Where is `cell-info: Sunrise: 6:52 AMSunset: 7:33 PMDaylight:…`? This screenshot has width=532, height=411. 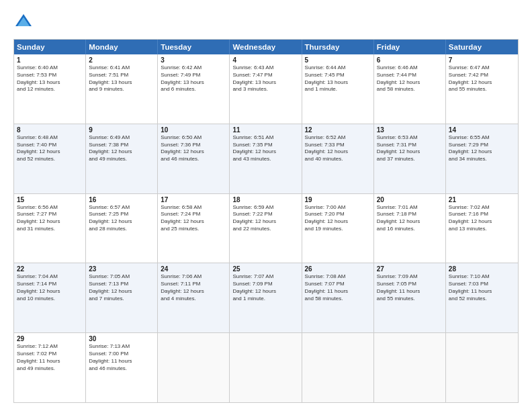 cell-info: Sunrise: 6:52 AMSunset: 7:33 PMDaylight:… is located at coordinates (338, 149).